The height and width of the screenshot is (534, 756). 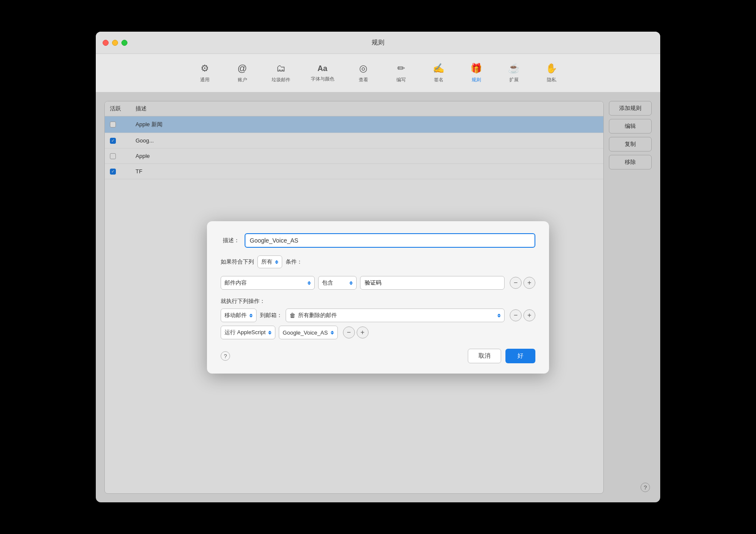 I want to click on condition-field-value: 邮件内容, so click(x=236, y=283).